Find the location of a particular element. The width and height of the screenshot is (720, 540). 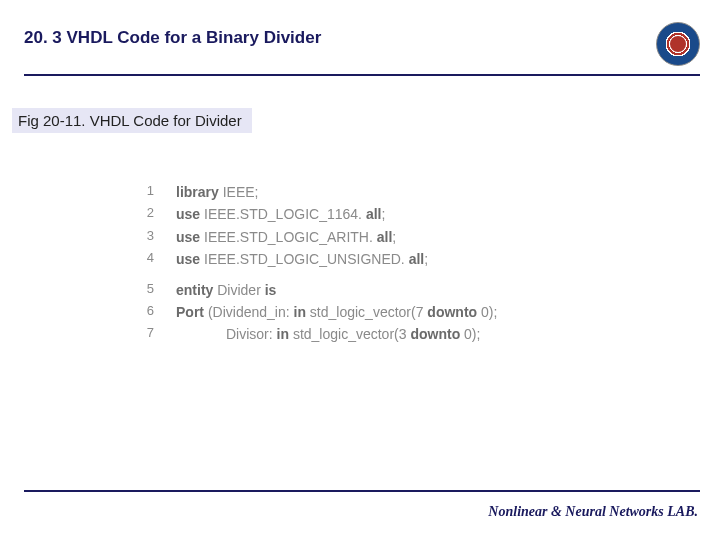

header-divider is located at coordinates (362, 75).